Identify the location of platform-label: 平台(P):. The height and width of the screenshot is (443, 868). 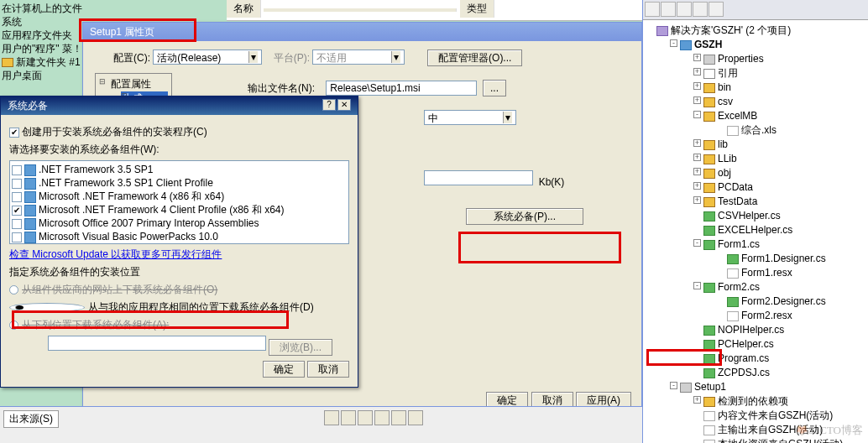
(292, 59).